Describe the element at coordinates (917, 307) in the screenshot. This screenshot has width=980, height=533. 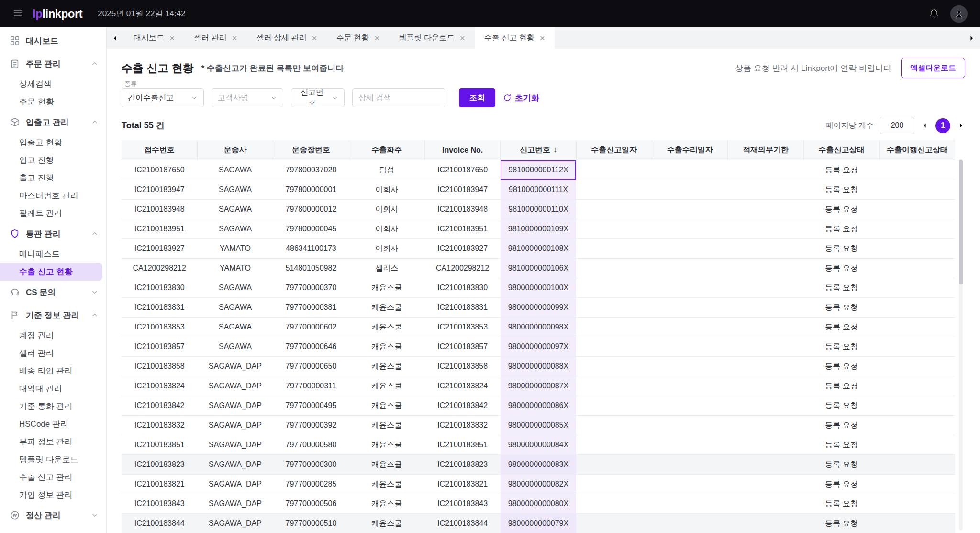
I see `cell-fulfillment-status` at that location.